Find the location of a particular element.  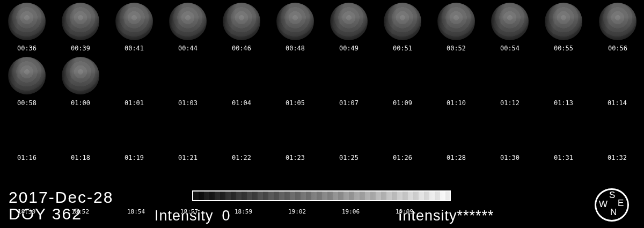

frame-timestamp: 00:55 is located at coordinates (564, 48).